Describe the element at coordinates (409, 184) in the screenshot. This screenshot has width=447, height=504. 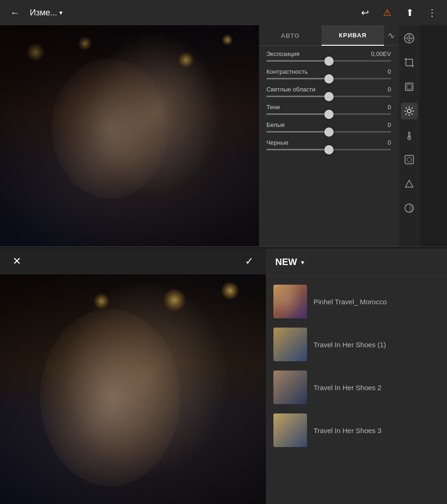
I see `icon-grain` at that location.